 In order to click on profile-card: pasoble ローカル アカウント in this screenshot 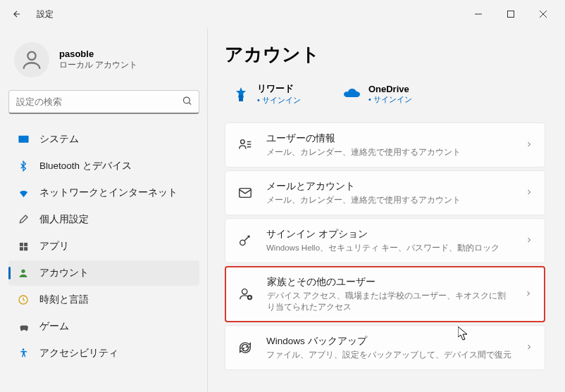, I will do `click(104, 63)`.